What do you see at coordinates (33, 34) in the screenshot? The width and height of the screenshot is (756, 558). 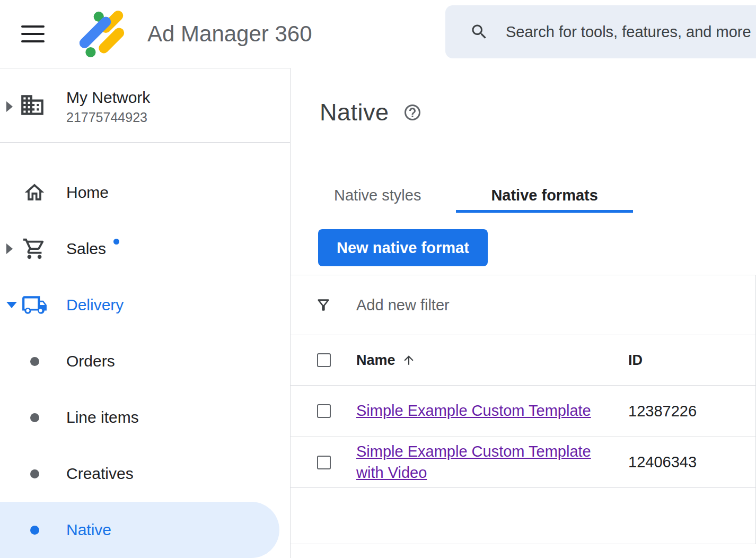 I see `hamburger-menu-icon` at bounding box center [33, 34].